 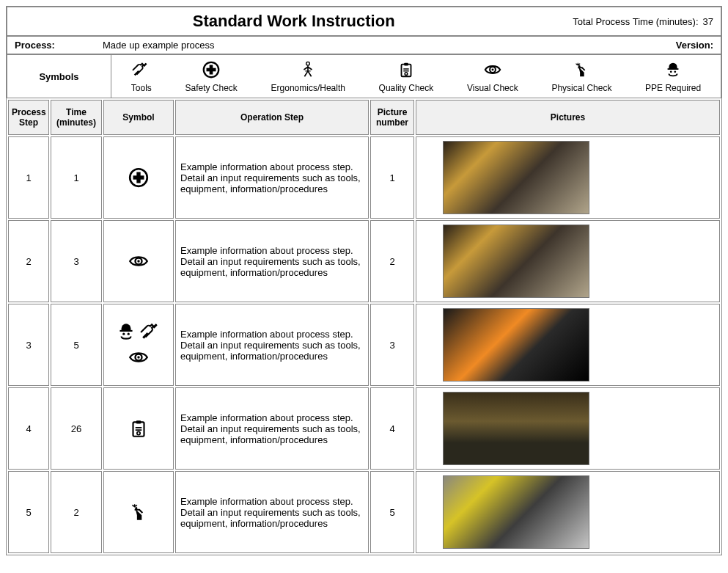 What do you see at coordinates (308, 76) in the screenshot?
I see `legend-item: Ergonomics/Health` at bounding box center [308, 76].